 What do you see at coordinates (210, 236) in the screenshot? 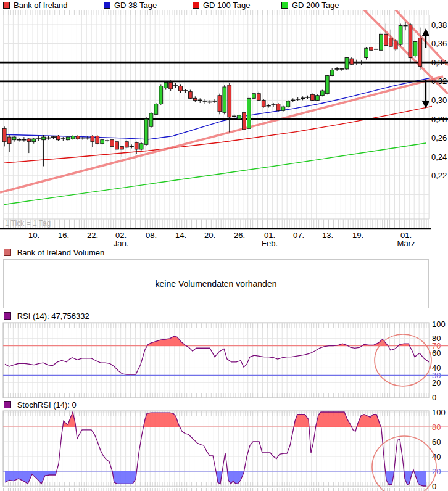
I see `date-axis-label: 20.` at bounding box center [210, 236].